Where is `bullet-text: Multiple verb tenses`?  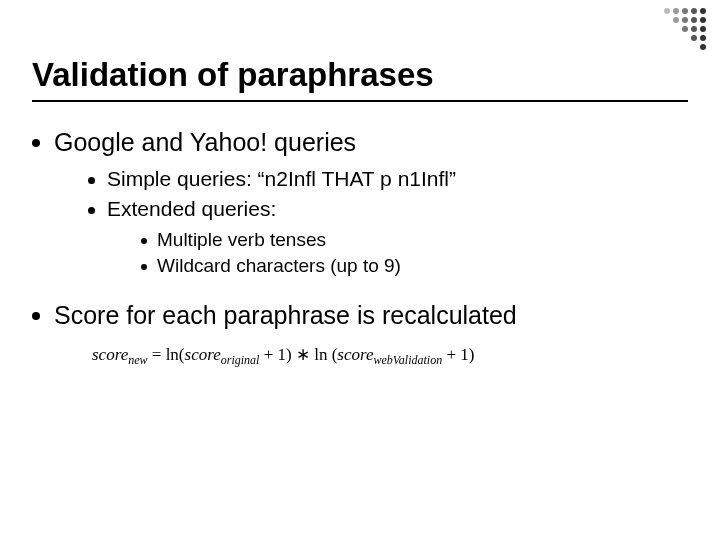 bullet-text: Multiple verb tenses is located at coordinates (242, 240).